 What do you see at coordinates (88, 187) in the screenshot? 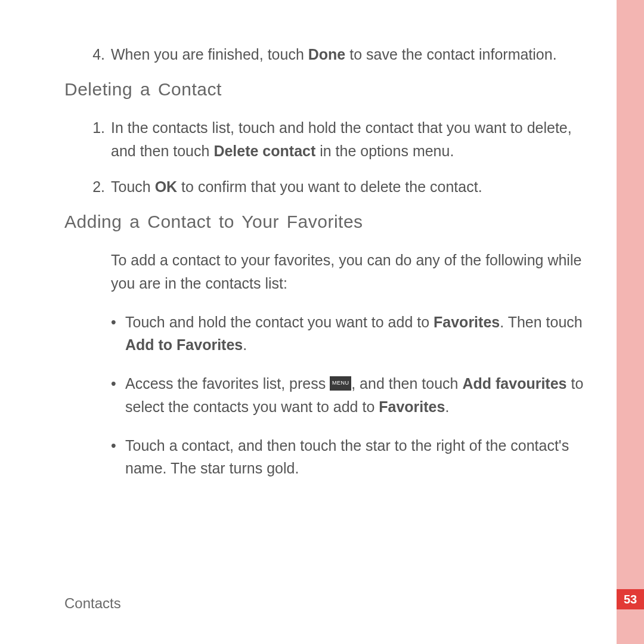
I see `step-number: 2.` at bounding box center [88, 187].